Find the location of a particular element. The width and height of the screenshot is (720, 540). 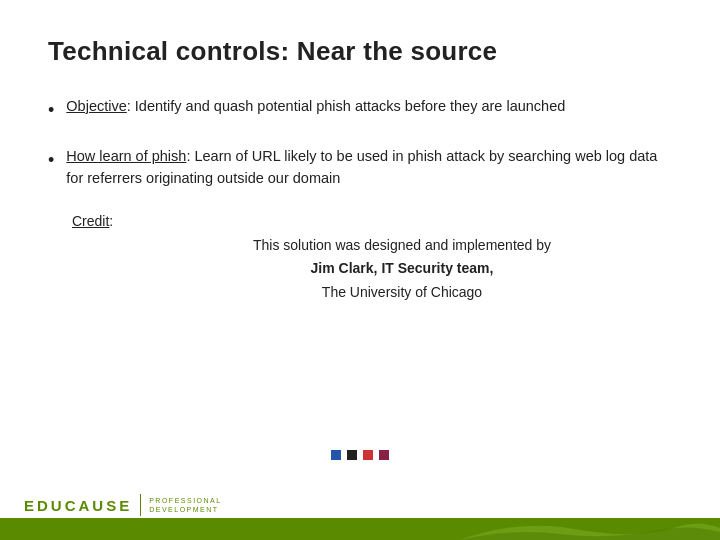

logo-educause: EDUCAUSE is located at coordinates (78, 506).